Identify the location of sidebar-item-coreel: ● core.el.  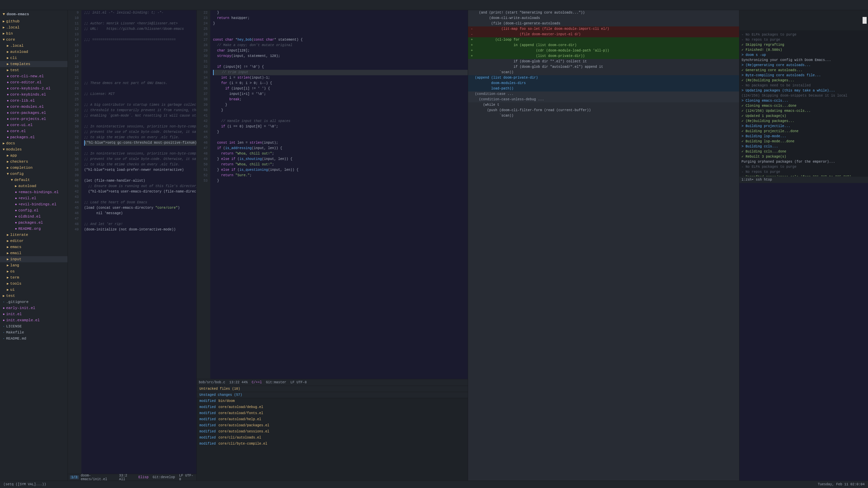
(34, 131).